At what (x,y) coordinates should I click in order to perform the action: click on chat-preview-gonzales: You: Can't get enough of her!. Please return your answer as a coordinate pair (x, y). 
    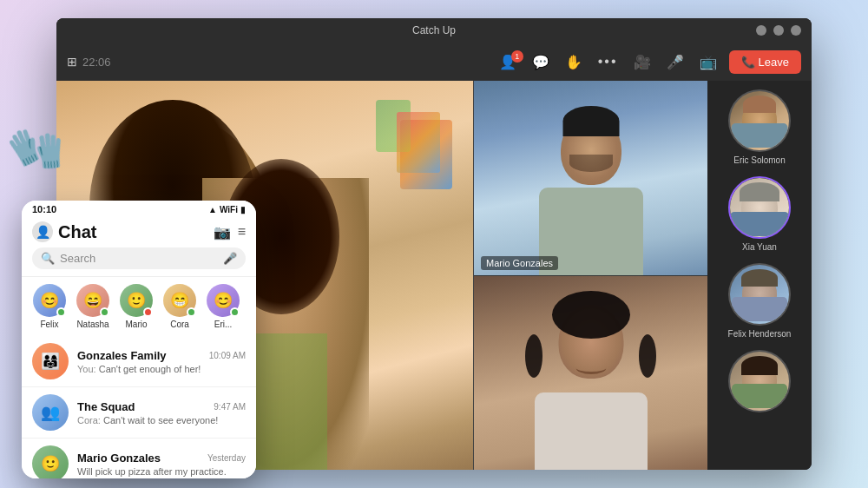
    Looking at the image, I should click on (161, 369).